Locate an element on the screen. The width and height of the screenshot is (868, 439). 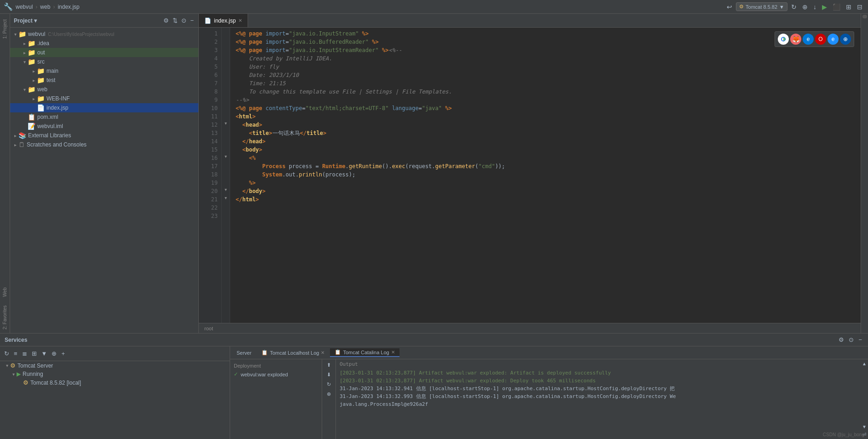
tree-item-main: ▸ 📁 main is located at coordinates (104, 71).